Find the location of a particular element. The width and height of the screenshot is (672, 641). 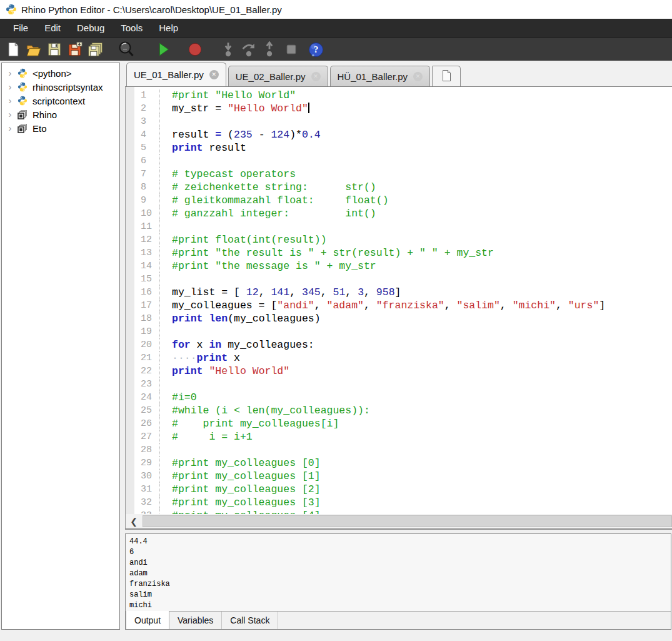

code-line: 13#print "the result is " + str(result) … is located at coordinates (403, 253).